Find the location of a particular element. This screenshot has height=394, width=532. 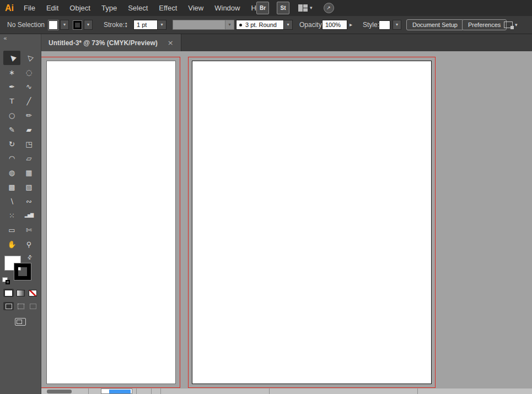

menu-select: Select is located at coordinates (138, 8).